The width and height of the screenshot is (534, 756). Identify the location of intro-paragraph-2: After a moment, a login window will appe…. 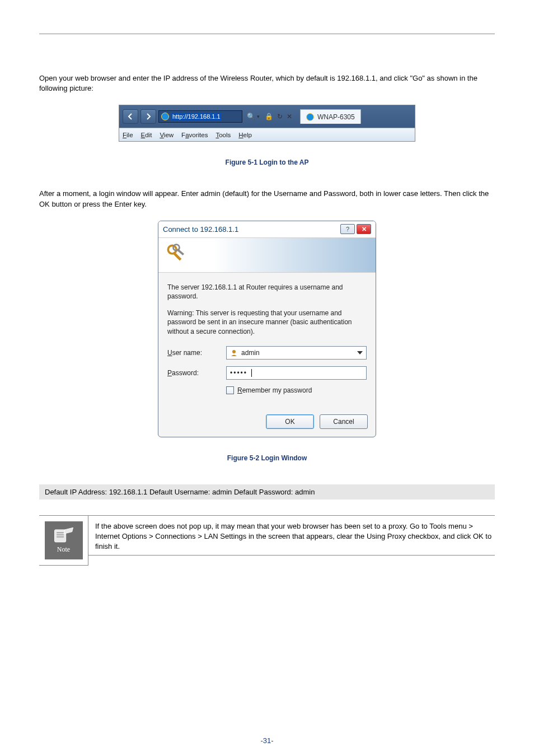
(267, 199).